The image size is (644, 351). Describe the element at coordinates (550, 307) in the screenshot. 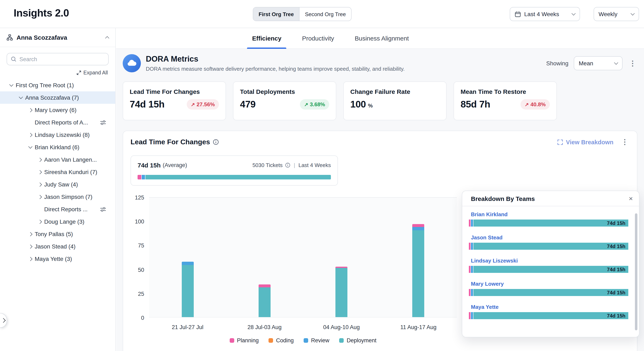

I see `breakdown-team-link: Maya Yette` at that location.